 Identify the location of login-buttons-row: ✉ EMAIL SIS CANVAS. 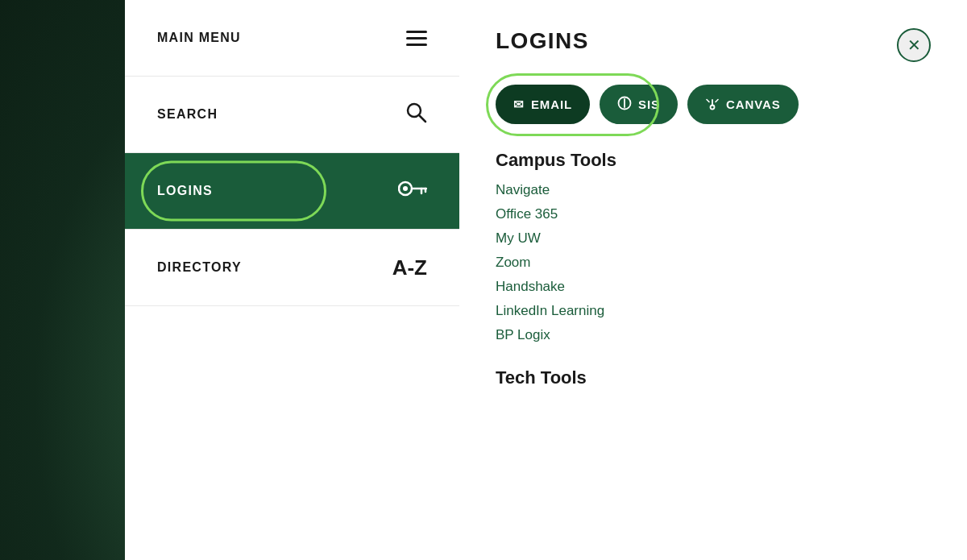
(713, 105).